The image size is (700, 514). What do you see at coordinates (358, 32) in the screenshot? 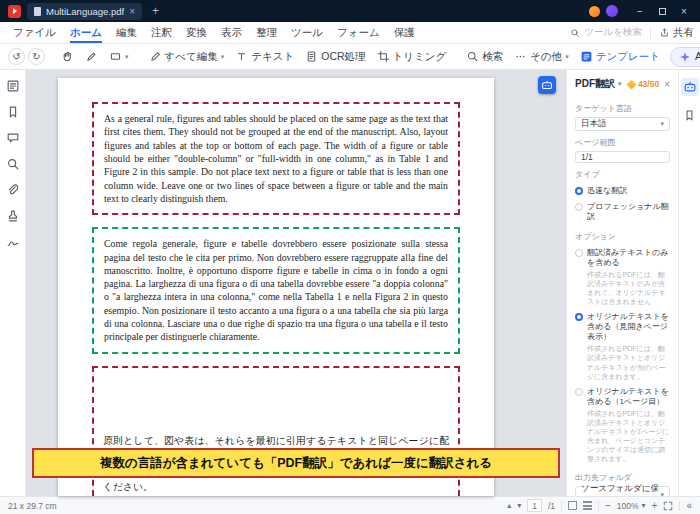
I see `menu-item-form: フォーム` at bounding box center [358, 32].